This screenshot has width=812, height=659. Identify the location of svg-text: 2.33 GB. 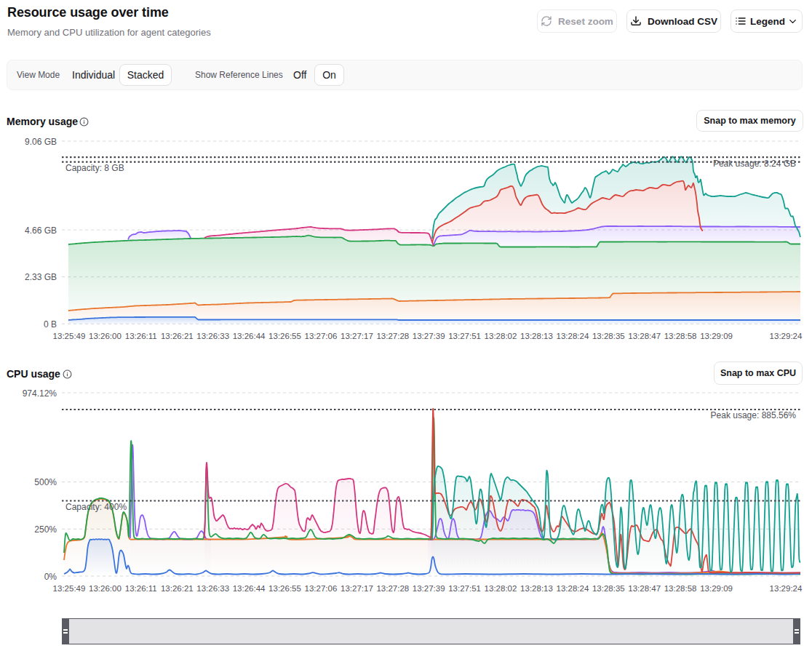
(41, 277).